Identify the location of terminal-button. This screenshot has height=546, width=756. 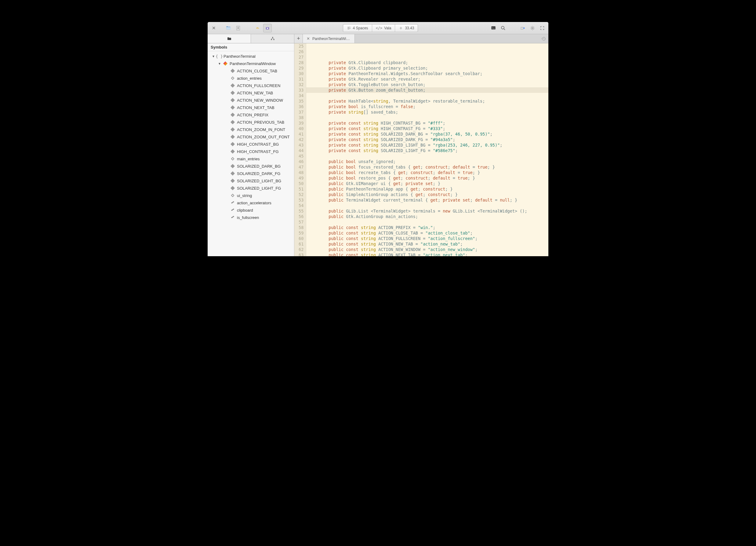
(493, 28).